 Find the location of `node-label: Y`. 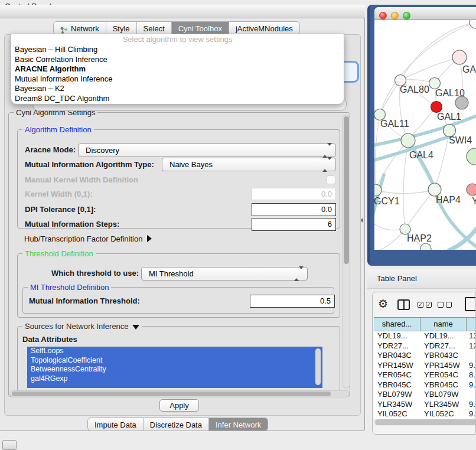

node-label: Y is located at coordinates (474, 201).